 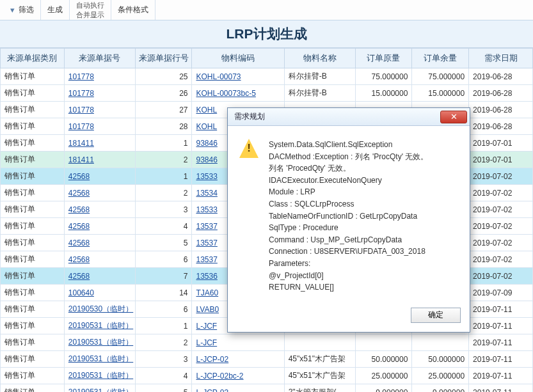 I want to click on col-header: 来源单据行号, so click(x=164, y=59).